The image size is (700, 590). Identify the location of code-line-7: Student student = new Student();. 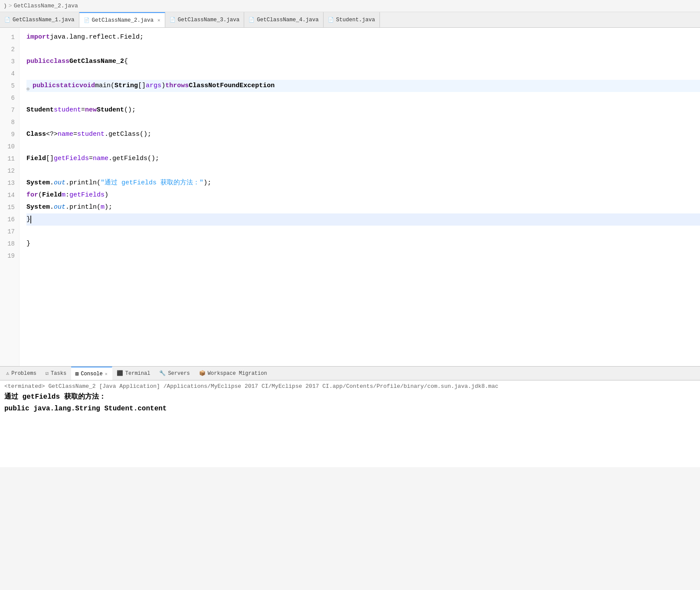
(363, 110).